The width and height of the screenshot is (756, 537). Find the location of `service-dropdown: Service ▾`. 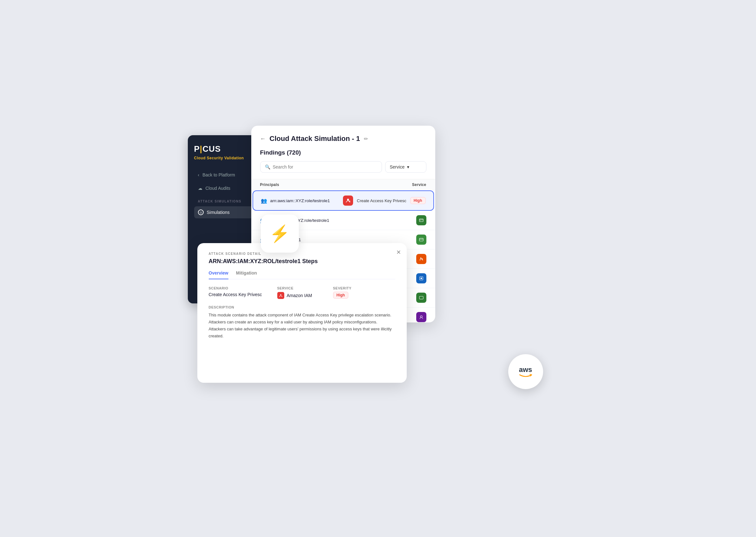

service-dropdown: Service ▾ is located at coordinates (406, 167).